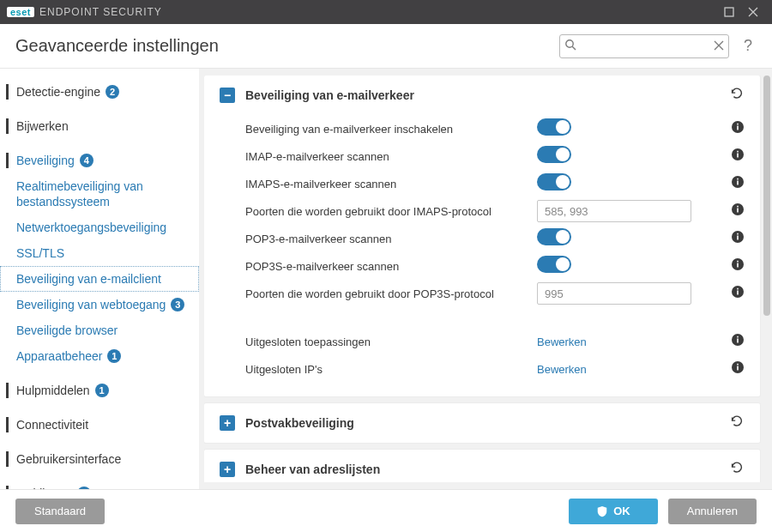 Image resolution: width=772 pixels, height=532 pixels. What do you see at coordinates (387, 184) in the screenshot?
I see `setting-label: IMAPS-e-mailverkeer scannen` at bounding box center [387, 184].